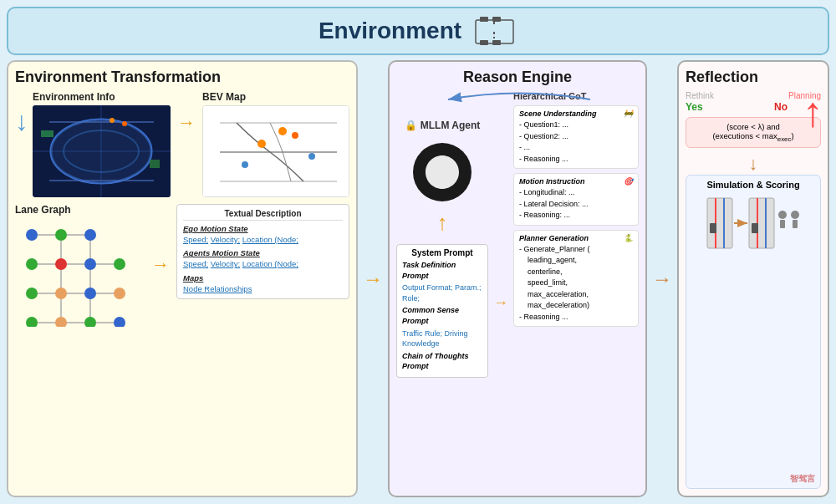 The height and width of the screenshot is (504, 836). Describe the element at coordinates (576, 295) in the screenshot. I see `planner-line5: max_acceleration,` at that location.